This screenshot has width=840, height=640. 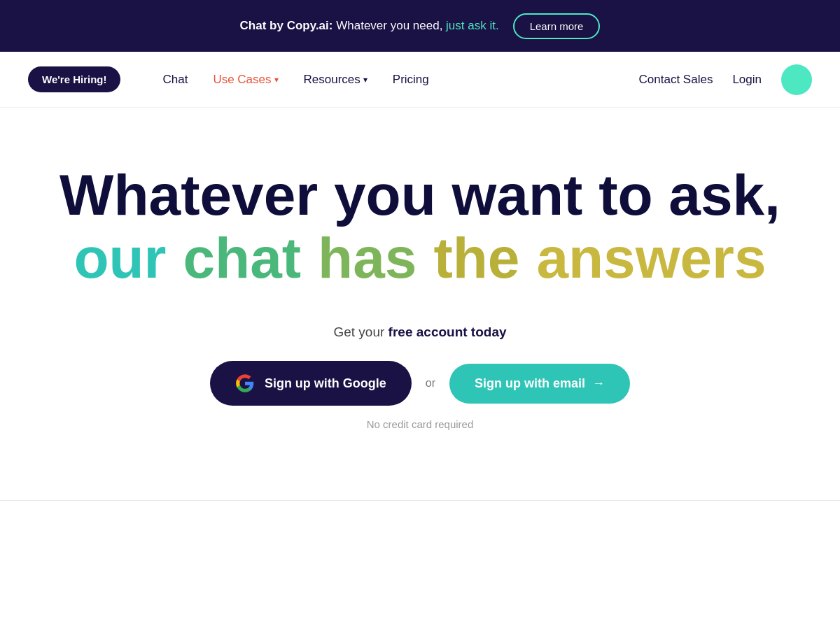 I want to click on hero-word-our: our, so click(x=120, y=258).